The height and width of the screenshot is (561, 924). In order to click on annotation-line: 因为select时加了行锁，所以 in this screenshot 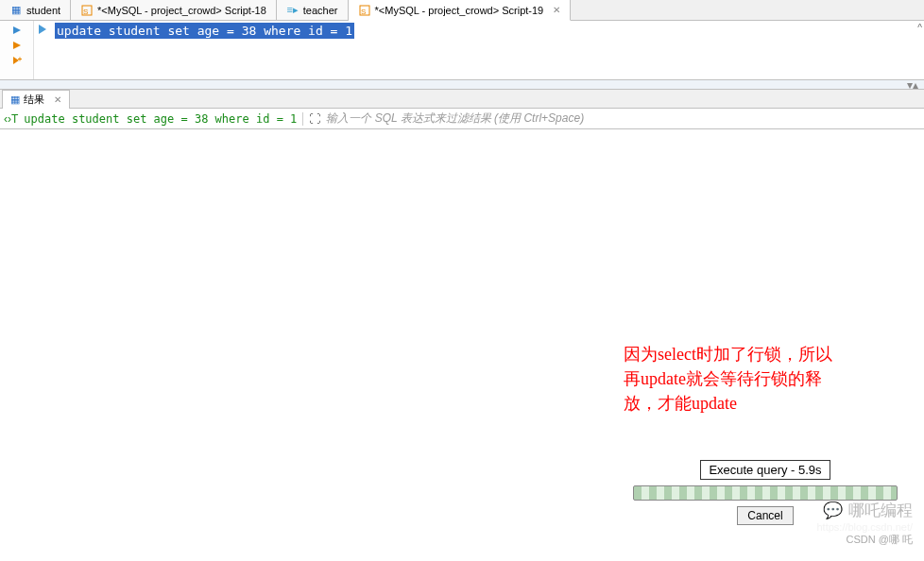, I will do `click(727, 354)`.